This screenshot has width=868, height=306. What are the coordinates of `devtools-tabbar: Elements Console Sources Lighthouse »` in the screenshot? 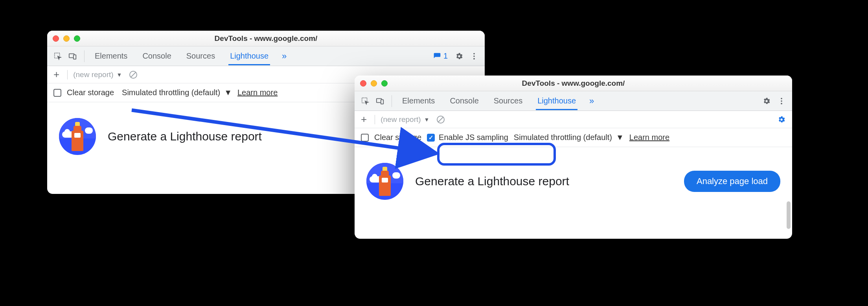 It's located at (573, 101).